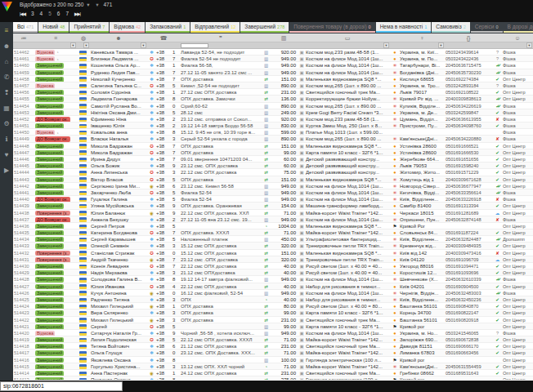  Describe the element at coordinates (273, 119) in the screenshot. I see `order-row: 514452 ДО Возврат ок.. Єфименко Ніна ❄ +…` at that location.